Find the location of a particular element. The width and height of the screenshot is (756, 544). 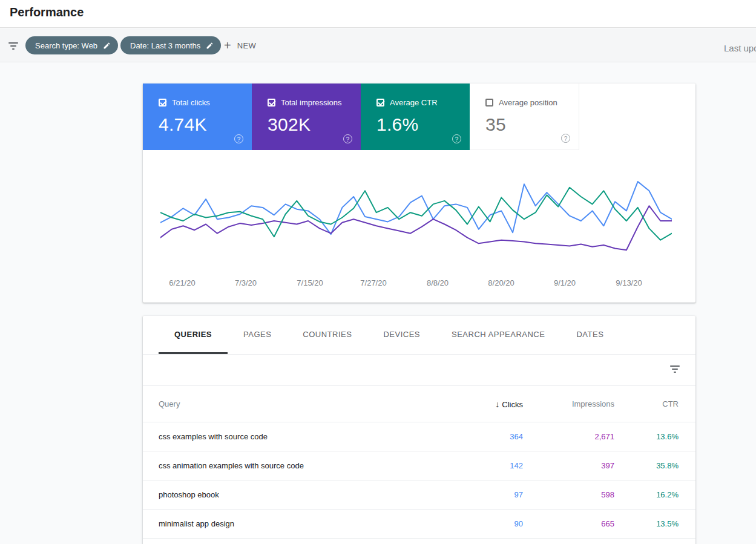

plus-icon: + is located at coordinates (228, 45).